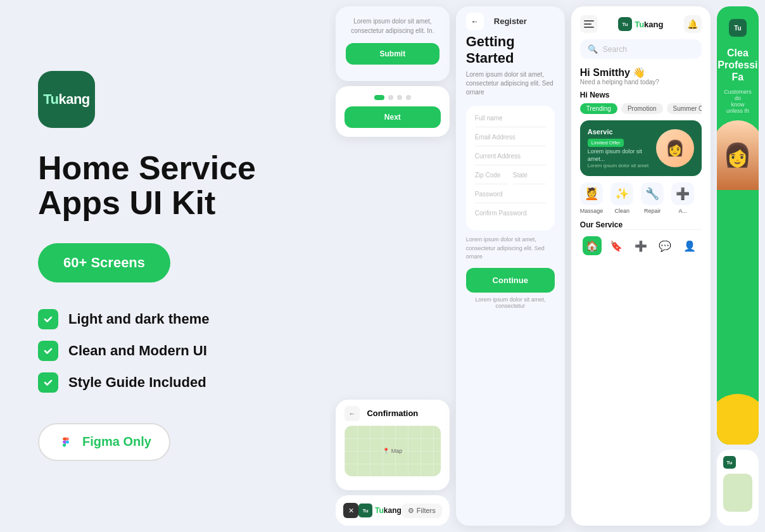 The width and height of the screenshot is (765, 532). What do you see at coordinates (510, 168) in the screenshot?
I see `registration-form: Full name Email Address Current Address …` at bounding box center [510, 168].